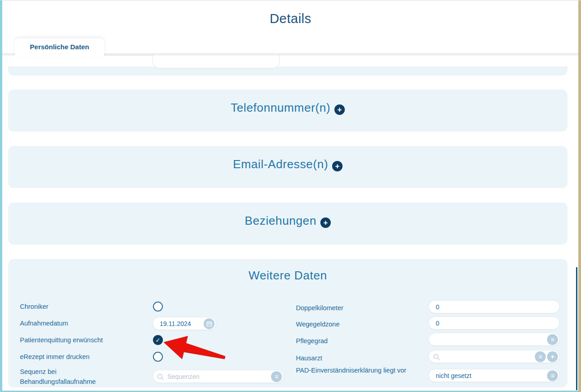 This screenshot has width=581, height=392. I want to click on aufnahmedatum-field, so click(185, 324).